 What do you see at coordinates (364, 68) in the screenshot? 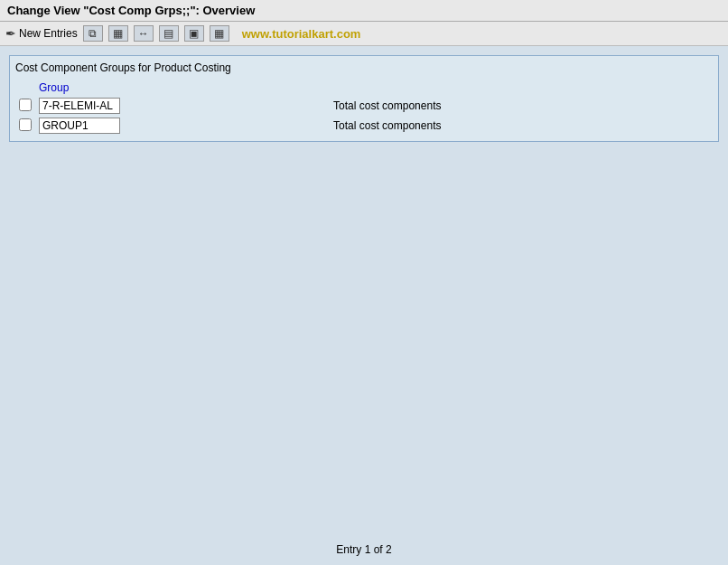
I see `panel-title: Cost Component Groups for Product Costin…` at bounding box center [364, 68].